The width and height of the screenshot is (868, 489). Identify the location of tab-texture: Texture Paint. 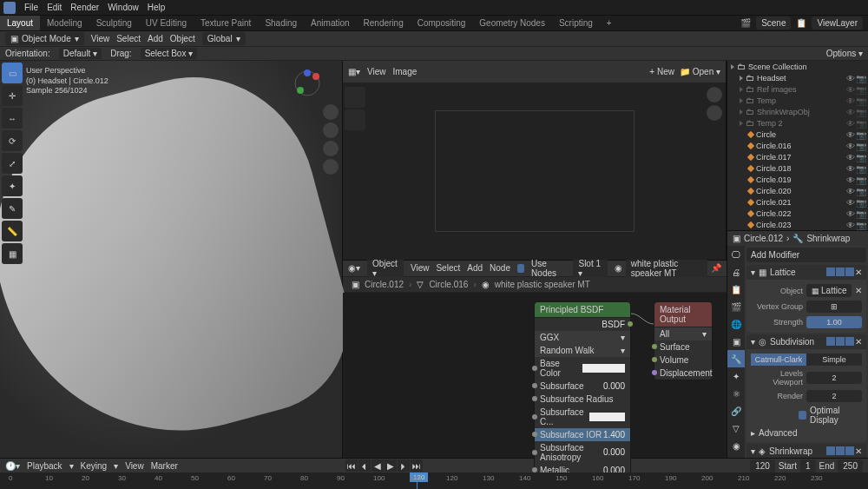
(226, 23).